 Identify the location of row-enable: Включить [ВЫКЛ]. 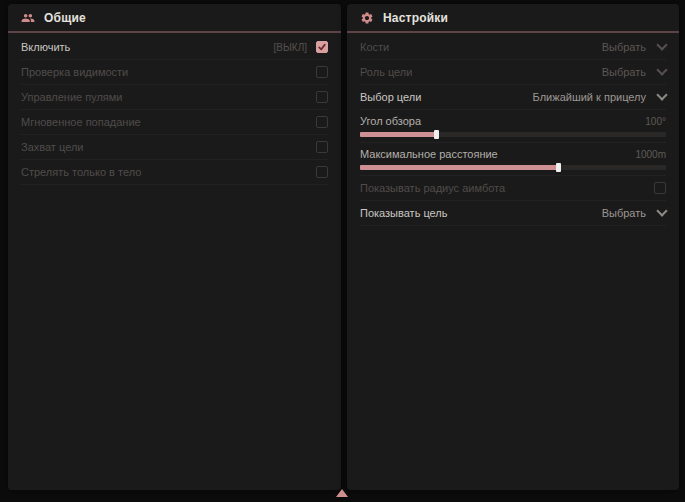
(174, 48).